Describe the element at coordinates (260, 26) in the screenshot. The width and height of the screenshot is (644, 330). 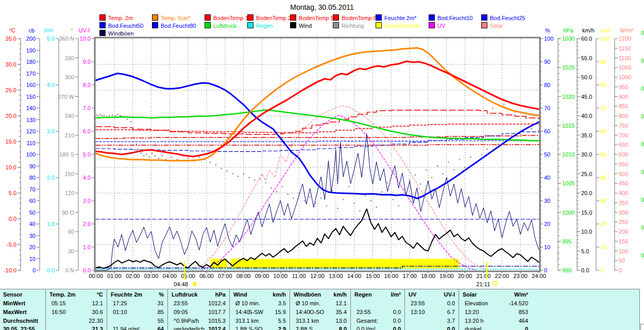
I see `legend-item-regen: Regen` at that location.